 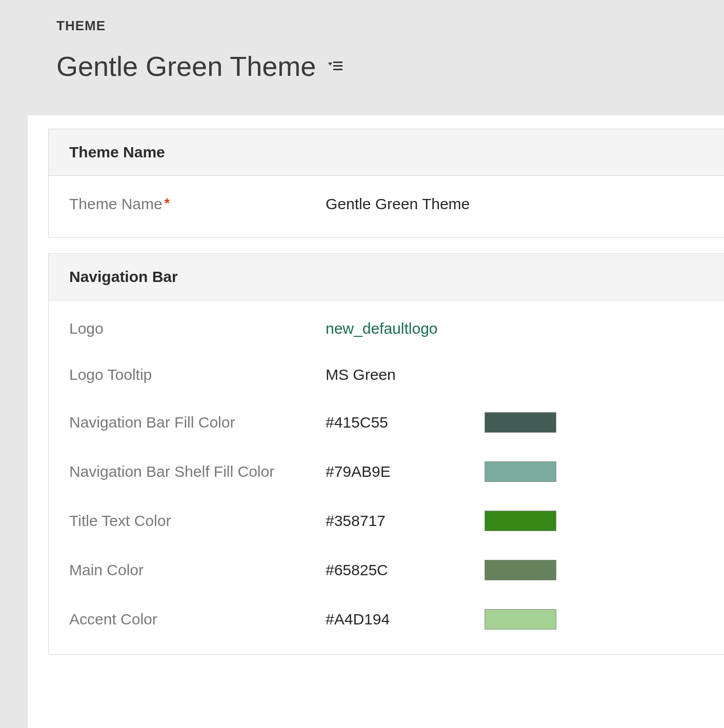 I want to click on panel-theme-name: Theme Name Theme Name* Gentle Green Them…, so click(x=386, y=184).